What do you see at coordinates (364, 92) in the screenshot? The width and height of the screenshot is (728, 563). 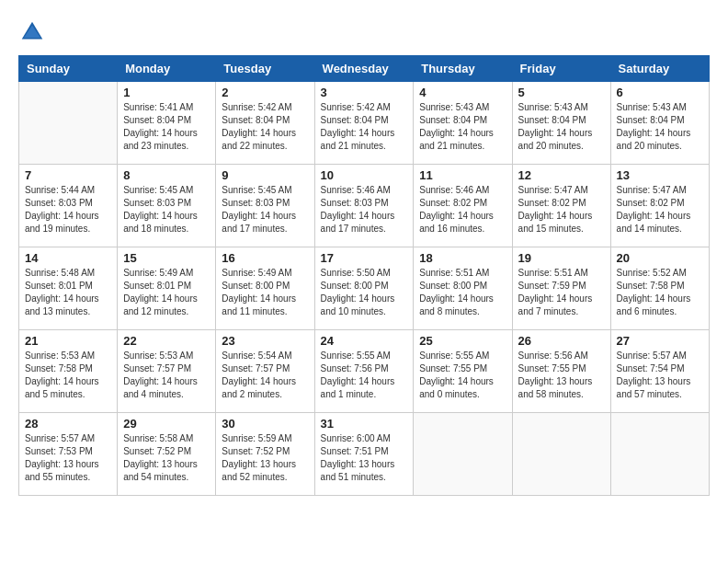 I see `day-number: 3` at bounding box center [364, 92].